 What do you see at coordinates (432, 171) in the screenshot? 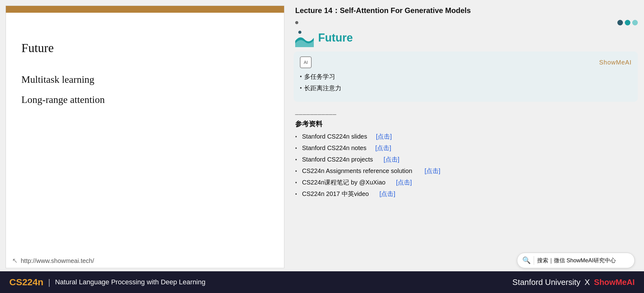
I see `ref-link-3: [点击]` at bounding box center [432, 171].